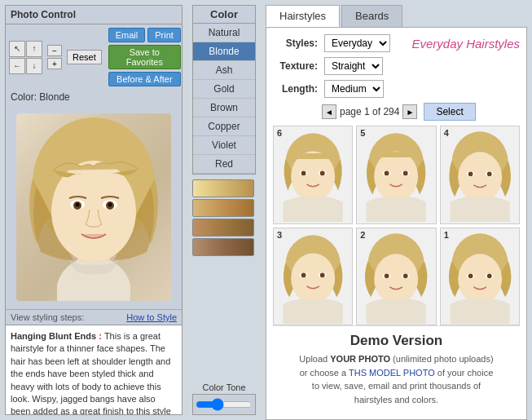 The height and width of the screenshot is (420, 532). What do you see at coordinates (224, 405) in the screenshot?
I see `color-tone-slider-area` at bounding box center [224, 405].